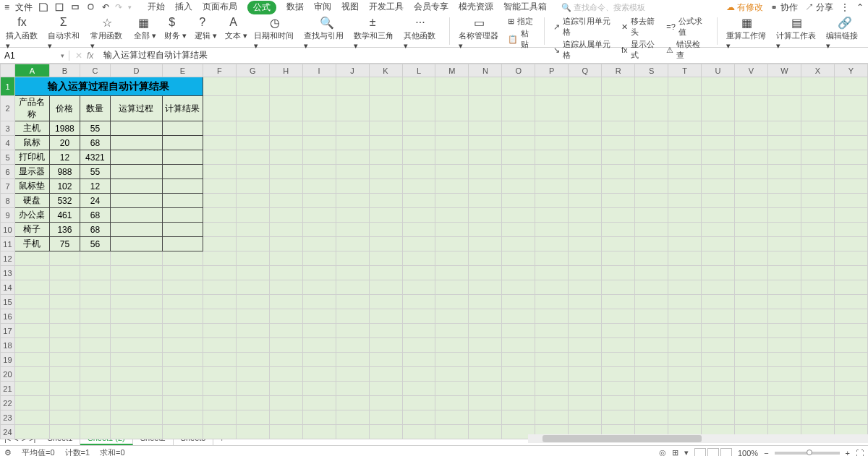 The height and width of the screenshot is (456, 868). Describe the element at coordinates (652, 71) in the screenshot. I see `col-header-S: S` at that location.